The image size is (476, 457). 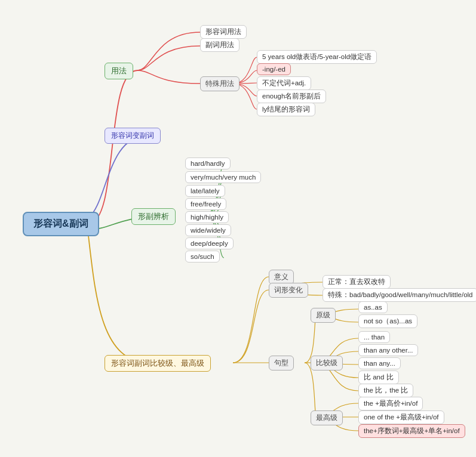 What do you see at coordinates (209, 243) in the screenshot?
I see `leaf-b7: deep/deeply` at bounding box center [209, 243].